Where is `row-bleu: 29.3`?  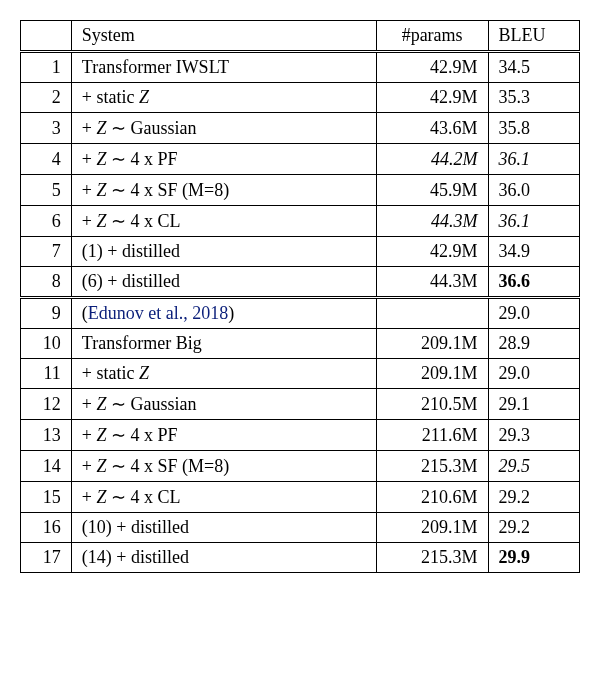
row-bleu: 29.3 is located at coordinates (534, 436).